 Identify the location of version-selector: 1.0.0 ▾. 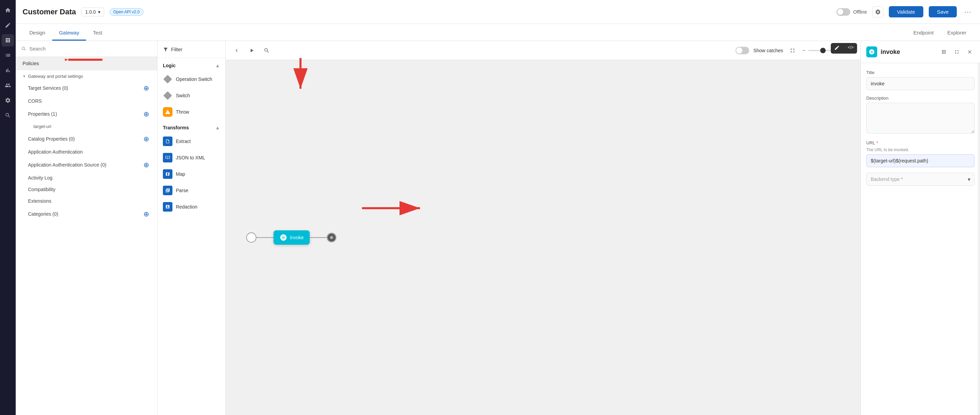
(93, 12).